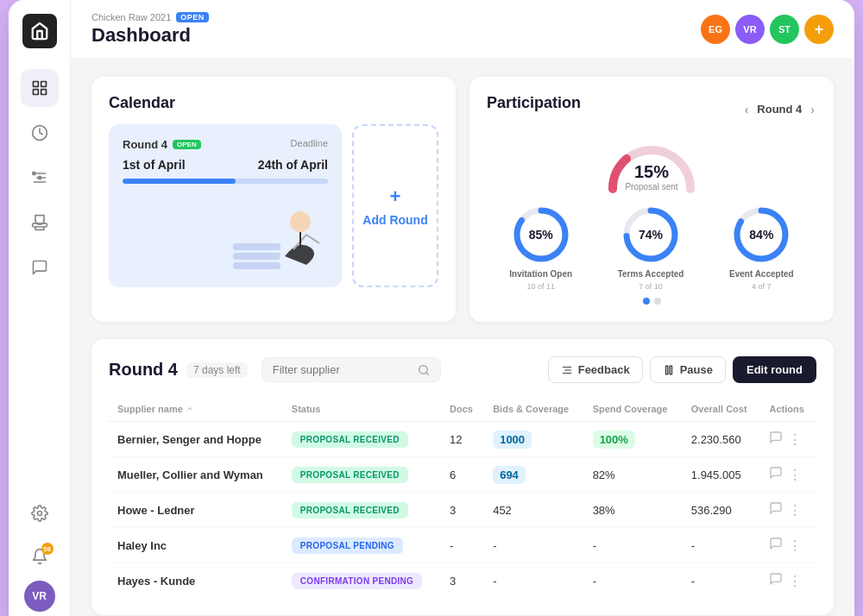 The image size is (863, 616). Describe the element at coordinates (40, 308) in the screenshot. I see `sidebar: 58 VR` at that location.